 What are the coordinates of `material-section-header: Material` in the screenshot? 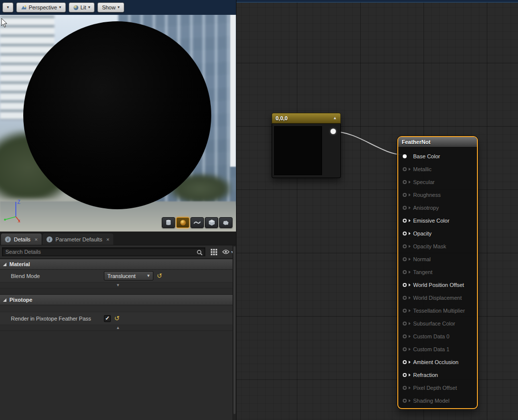 It's located at (118, 264).